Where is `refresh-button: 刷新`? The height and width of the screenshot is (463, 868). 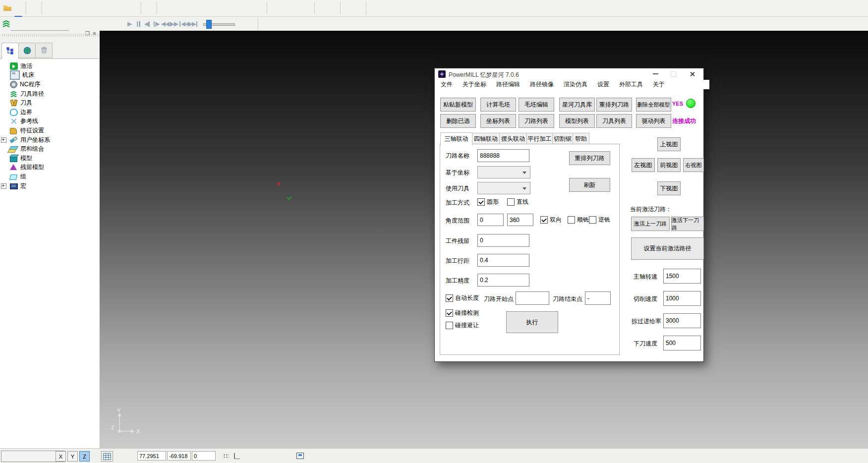 refresh-button: 刷新 is located at coordinates (590, 185).